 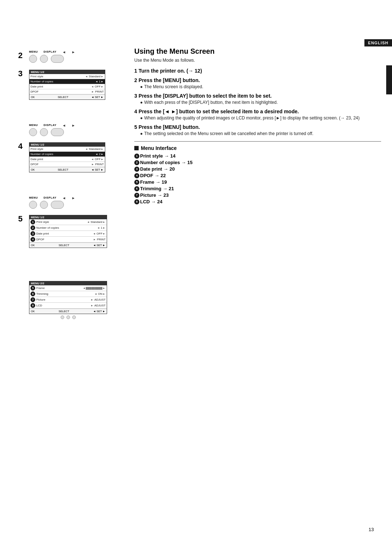 I want to click on step-5-label: 5, so click(x=20, y=219).